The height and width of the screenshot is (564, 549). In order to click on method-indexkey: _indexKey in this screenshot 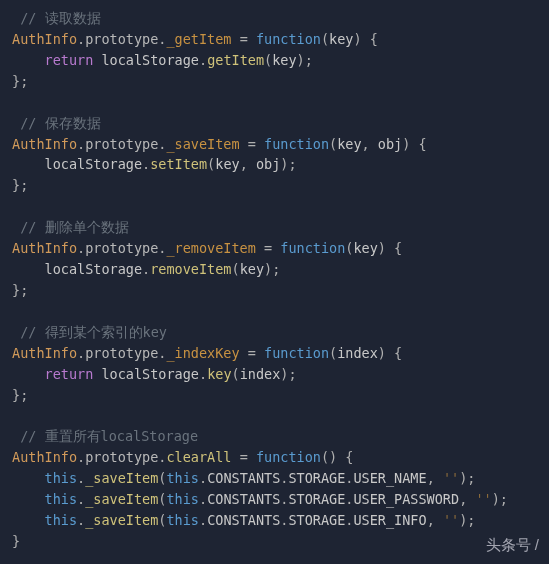, I will do `click(202, 353)`.